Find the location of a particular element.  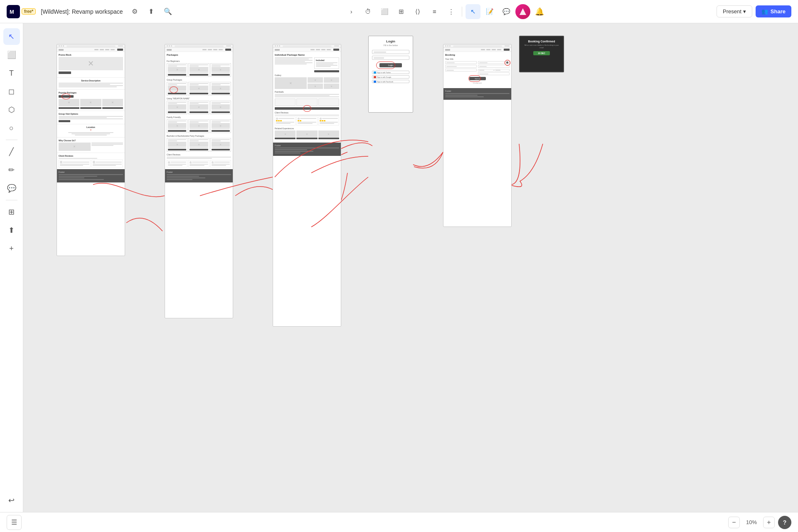

login-frame: Login Login Fill in the below Login Sign… is located at coordinates (391, 74).